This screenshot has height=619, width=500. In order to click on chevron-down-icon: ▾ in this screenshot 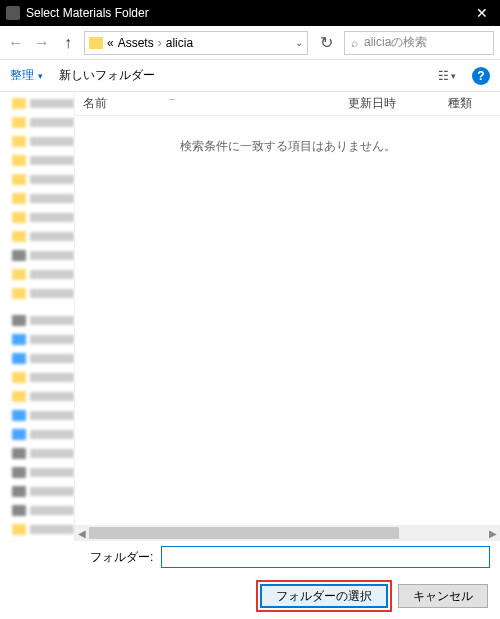, I will do `click(40, 76)`.